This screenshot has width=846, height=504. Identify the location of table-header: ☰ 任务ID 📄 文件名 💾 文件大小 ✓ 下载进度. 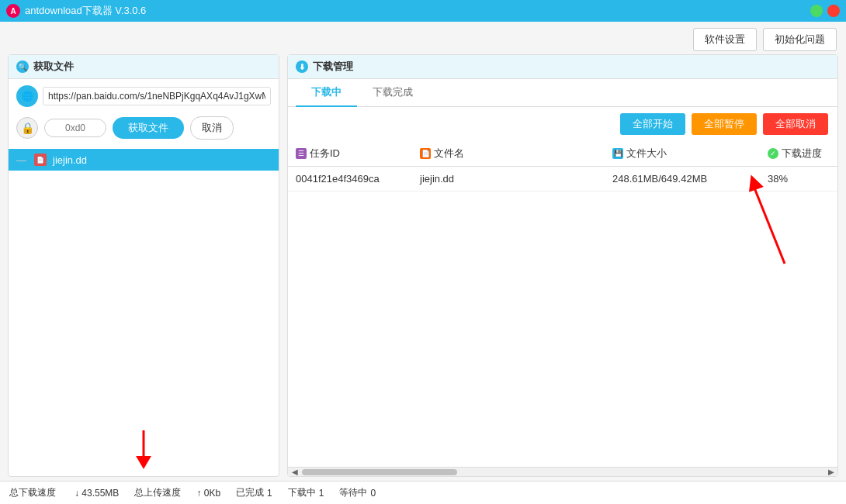
(563, 154).